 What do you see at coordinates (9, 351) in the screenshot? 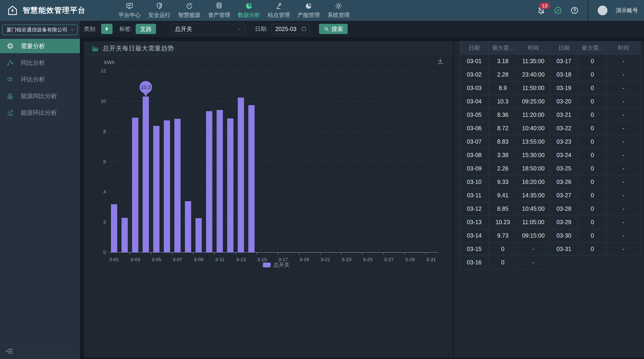
I see `collapse-sidebar-icon` at bounding box center [9, 351].